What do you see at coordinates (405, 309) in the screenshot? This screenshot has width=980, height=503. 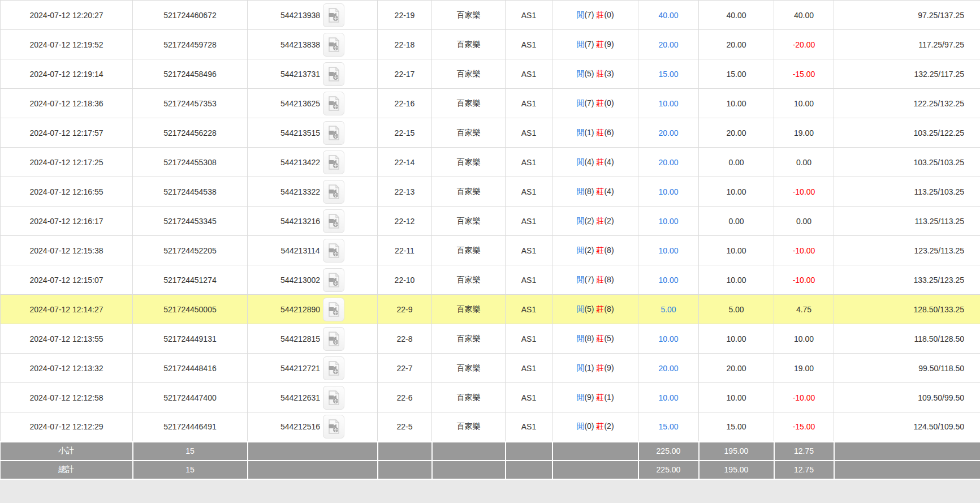 I see `table-round: 22-9` at bounding box center [405, 309].